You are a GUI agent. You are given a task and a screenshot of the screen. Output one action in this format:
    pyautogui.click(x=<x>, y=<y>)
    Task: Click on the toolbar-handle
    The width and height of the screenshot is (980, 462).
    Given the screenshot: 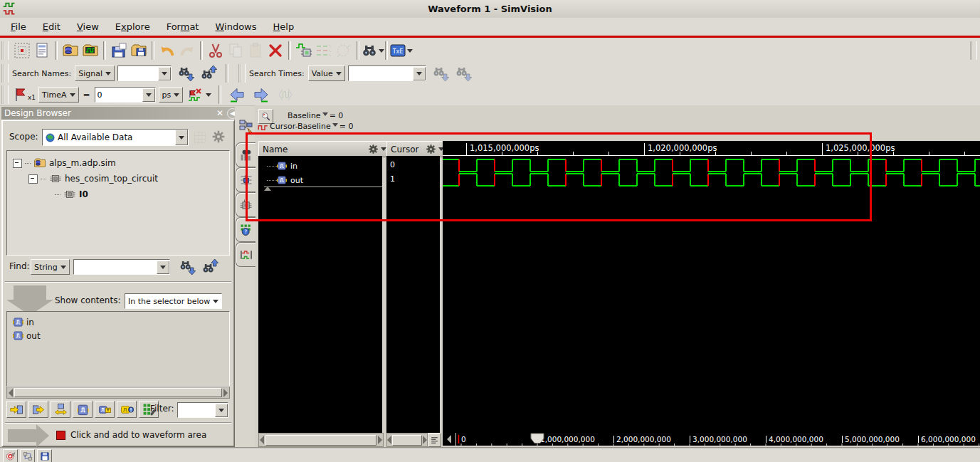 What is the action you would take?
    pyautogui.click(x=5, y=51)
    